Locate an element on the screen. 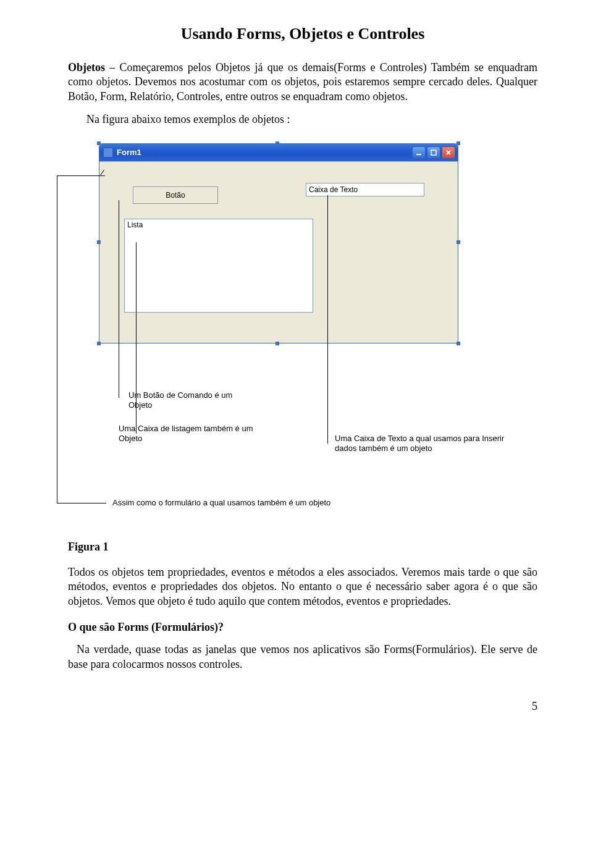 The height and width of the screenshot is (868, 593). textbox: Caixa de Texto is located at coordinates (365, 190).